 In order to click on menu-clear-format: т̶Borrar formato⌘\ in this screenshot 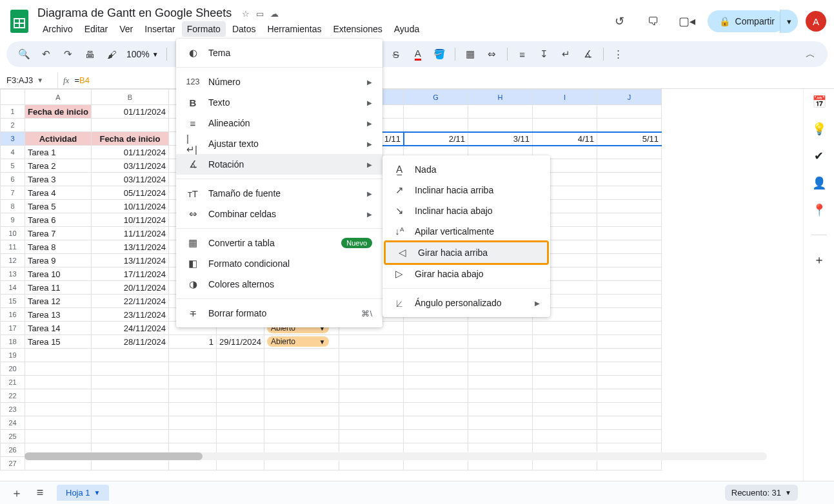, I will do `click(279, 313)`.